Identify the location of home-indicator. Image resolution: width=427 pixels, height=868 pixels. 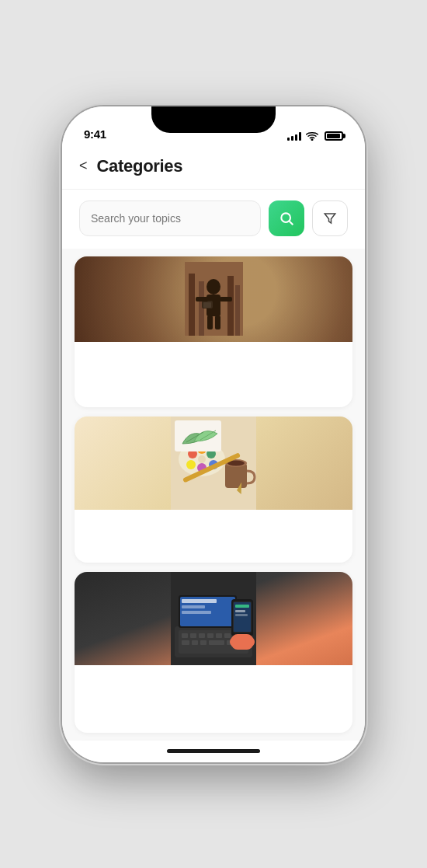
(214, 751).